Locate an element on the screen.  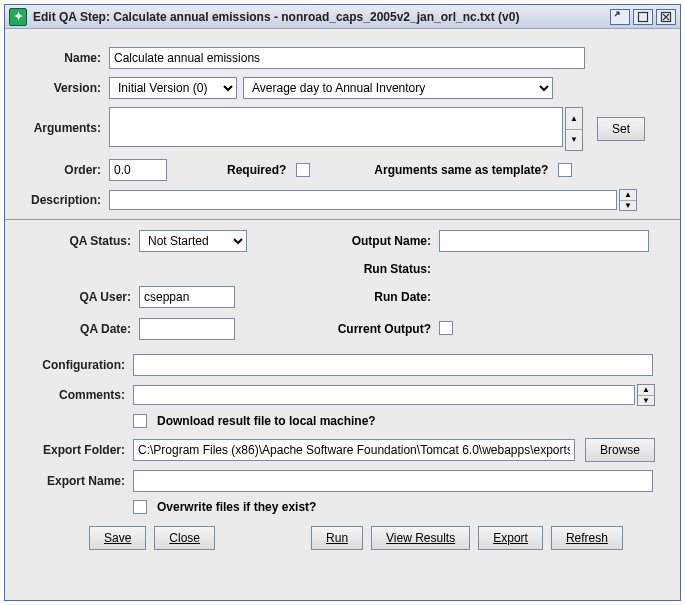
qa-status-label: QA Status: is located at coordinates (84, 241).